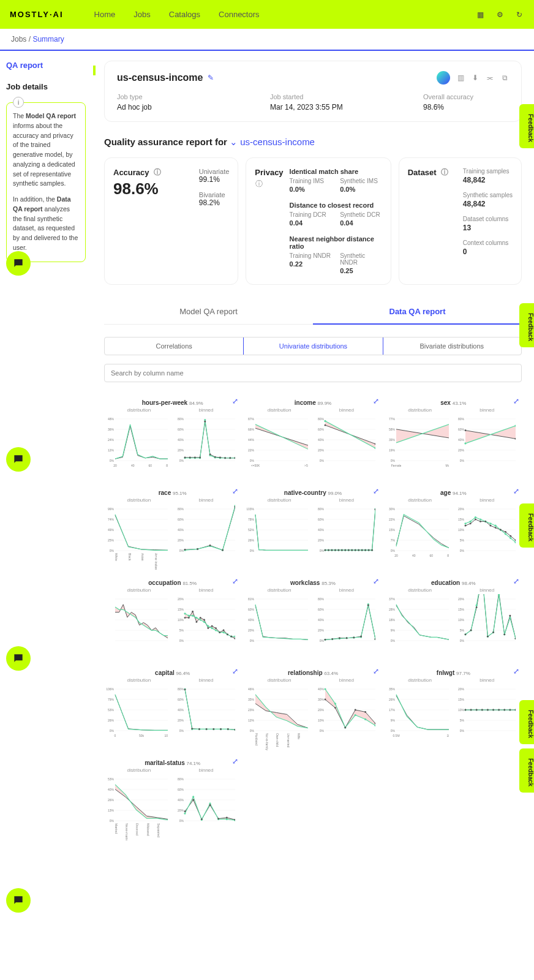 The height and width of the screenshot is (980, 534). What do you see at coordinates (392, 450) in the screenshot?
I see `svg-text: 19%` at bounding box center [392, 450].